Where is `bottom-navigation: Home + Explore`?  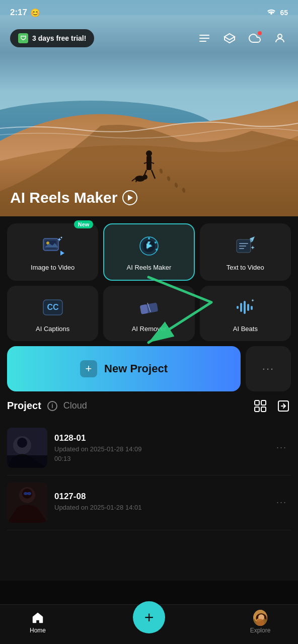 bottom-navigation: Home + Explore is located at coordinates (149, 624).